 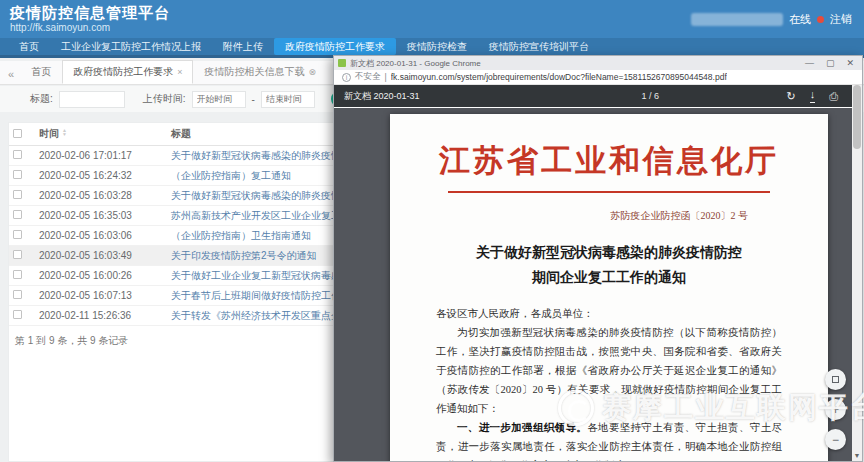 I want to click on tab-item: 疫情防控相关信息下载⊗, so click(x=260, y=72).